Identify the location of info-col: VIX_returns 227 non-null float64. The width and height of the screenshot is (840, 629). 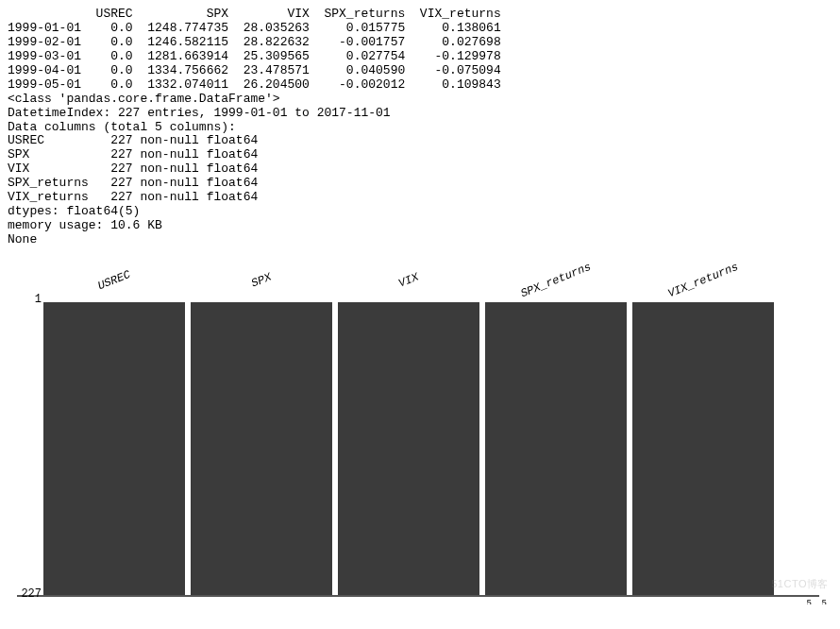
(132, 196).